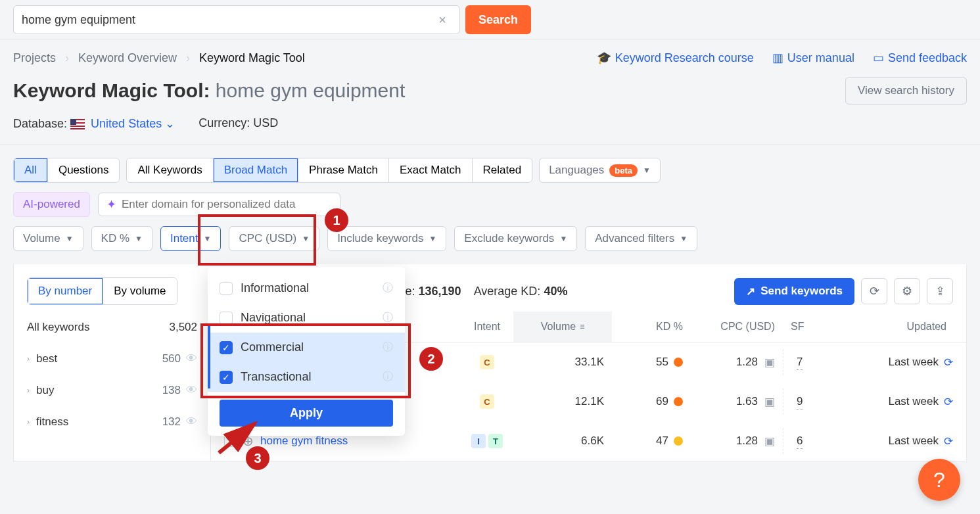  What do you see at coordinates (386, 239) in the screenshot?
I see `include-keywords-filter: Include keywords▼` at bounding box center [386, 239].